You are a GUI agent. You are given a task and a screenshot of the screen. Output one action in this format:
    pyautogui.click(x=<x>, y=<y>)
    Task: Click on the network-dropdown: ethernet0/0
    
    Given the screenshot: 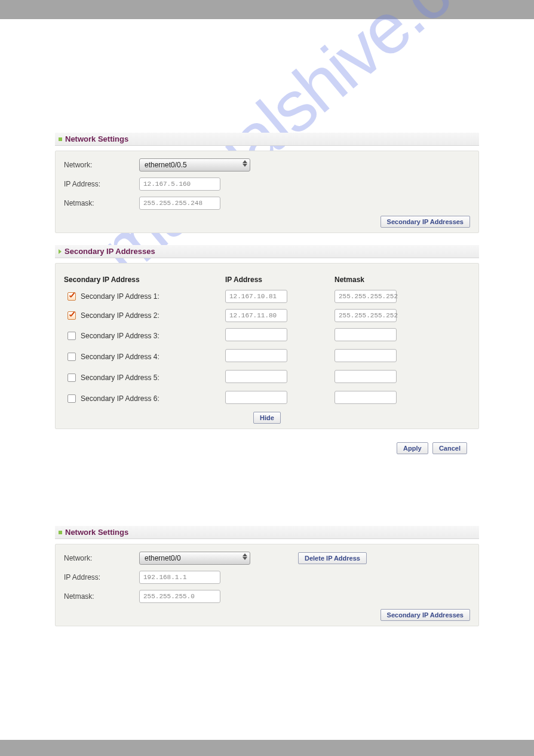 What is the action you would take?
    pyautogui.click(x=195, y=558)
    